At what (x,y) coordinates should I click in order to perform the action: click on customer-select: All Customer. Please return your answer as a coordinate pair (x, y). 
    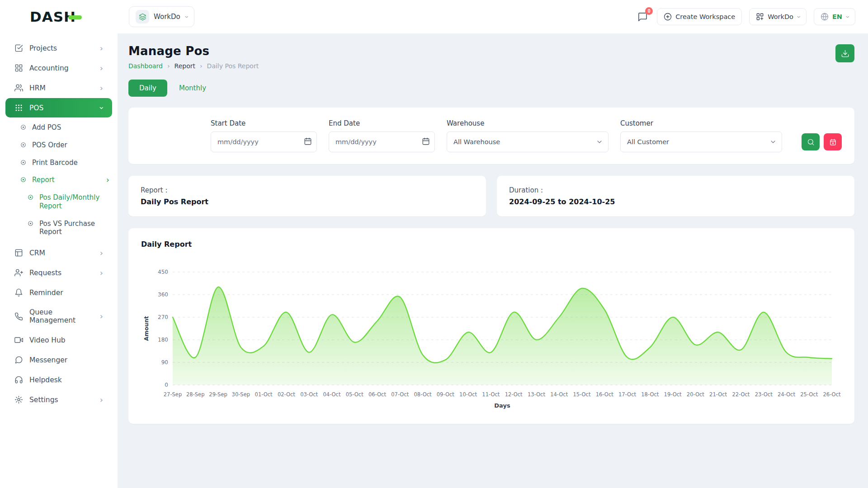
    Looking at the image, I should click on (701, 142).